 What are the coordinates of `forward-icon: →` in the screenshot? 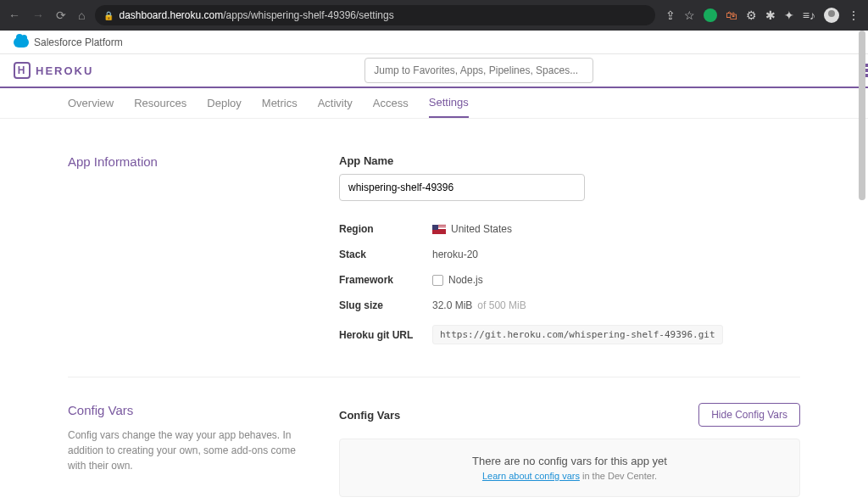 It's located at (38, 15).